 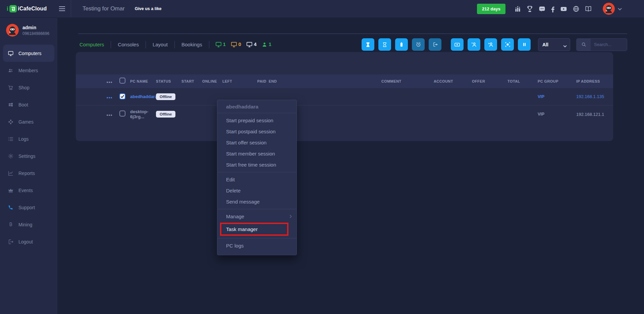 What do you see at coordinates (595, 81) in the screenshot?
I see `col-ip-address: IP ADDRESS` at bounding box center [595, 81].